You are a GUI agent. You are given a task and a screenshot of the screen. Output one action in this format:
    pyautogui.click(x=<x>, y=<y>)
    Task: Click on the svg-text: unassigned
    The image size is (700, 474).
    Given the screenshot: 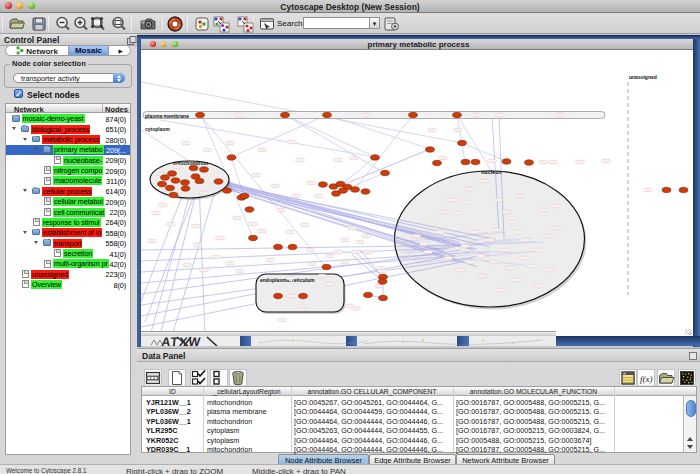 What is the action you would take?
    pyautogui.click(x=643, y=77)
    